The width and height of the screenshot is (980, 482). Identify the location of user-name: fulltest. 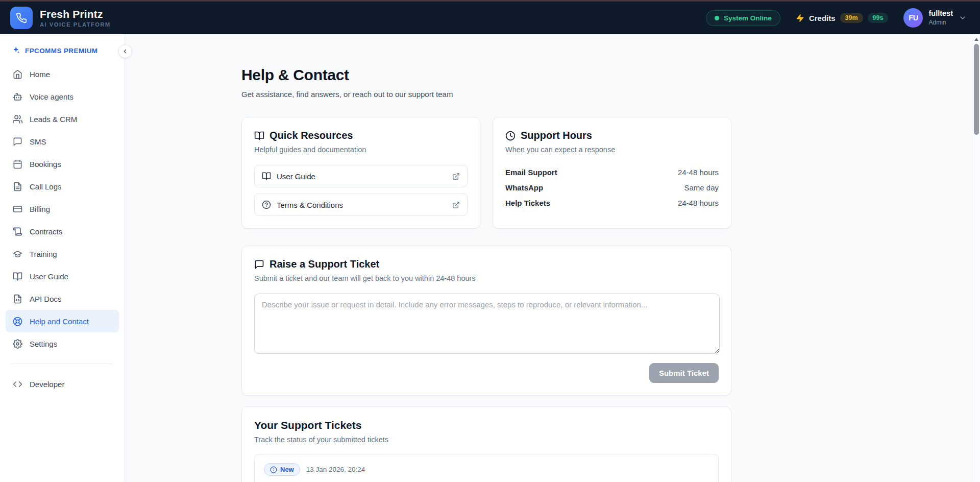
(941, 14).